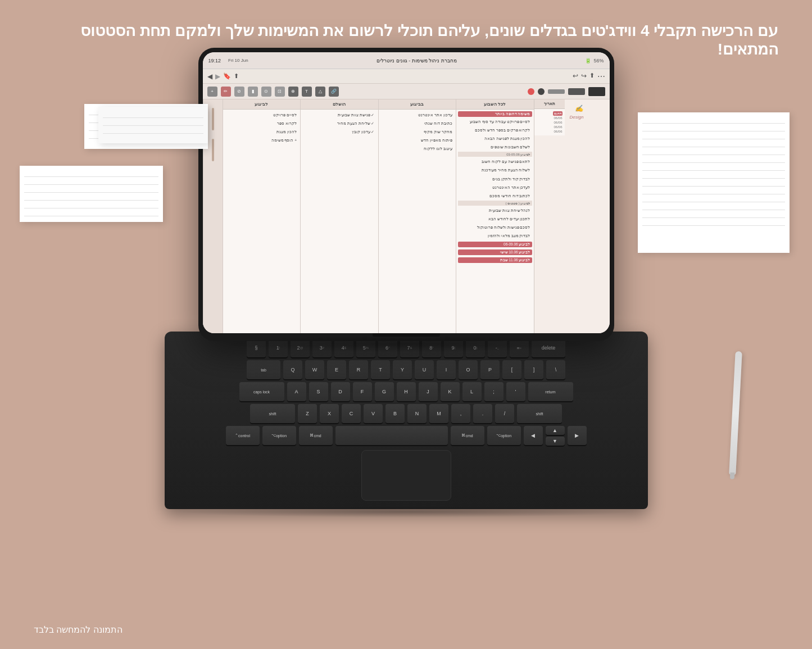 The image size is (812, 649). What do you see at coordinates (226, 92) in the screenshot?
I see `pencil-tool: ✏` at bounding box center [226, 92].